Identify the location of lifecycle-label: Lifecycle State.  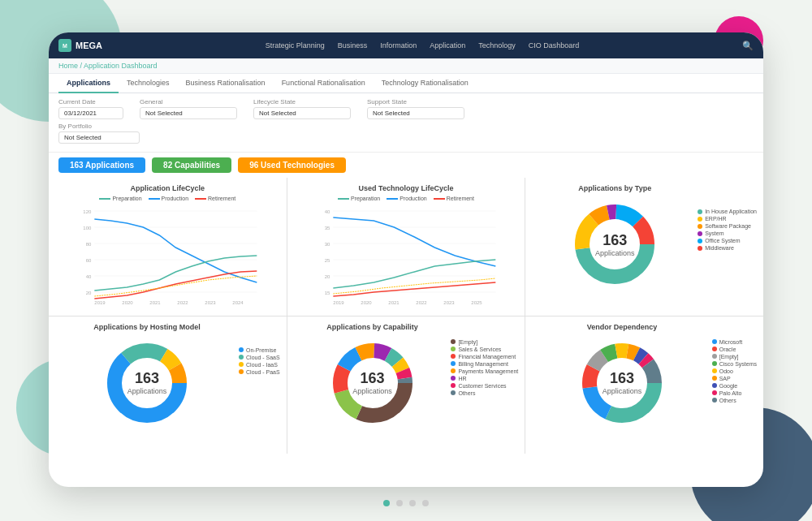
(302, 102).